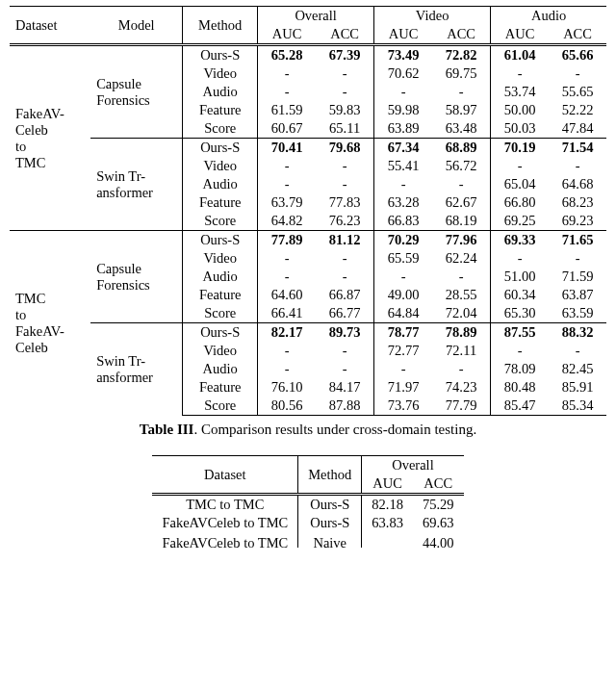 The height and width of the screenshot is (691, 616). I want to click on dataset-cell: TMC to TMC, so click(225, 504).